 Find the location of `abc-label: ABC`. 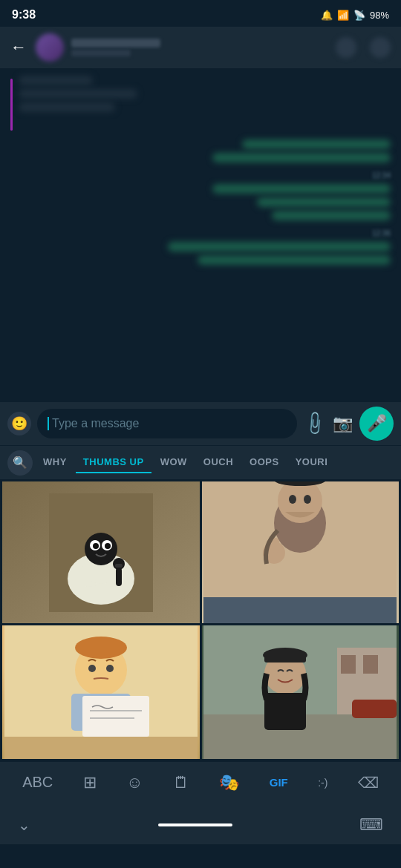

abc-label: ABC is located at coordinates (37, 782).